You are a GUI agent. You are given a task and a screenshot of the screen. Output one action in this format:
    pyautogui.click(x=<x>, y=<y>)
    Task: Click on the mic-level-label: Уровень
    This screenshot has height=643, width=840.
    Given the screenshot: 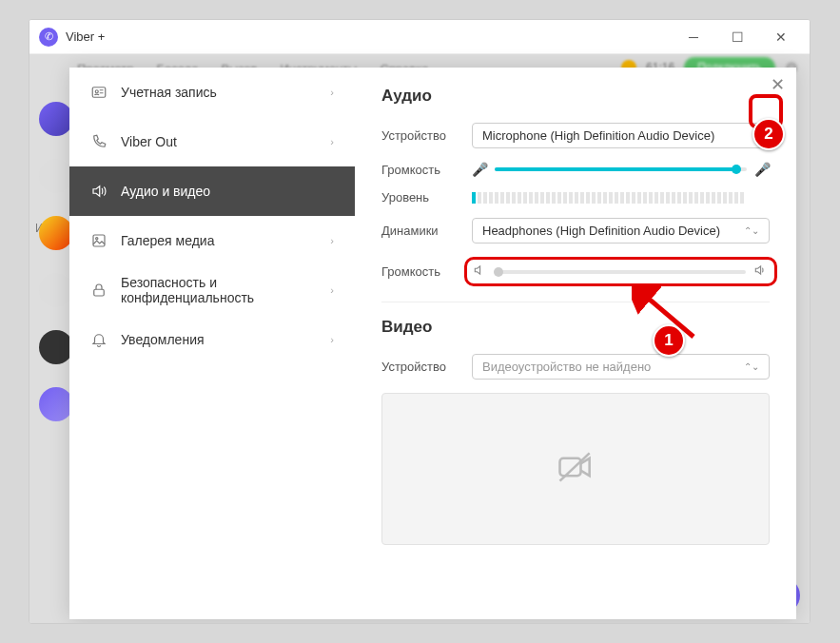 What is the action you would take?
    pyautogui.click(x=426, y=198)
    